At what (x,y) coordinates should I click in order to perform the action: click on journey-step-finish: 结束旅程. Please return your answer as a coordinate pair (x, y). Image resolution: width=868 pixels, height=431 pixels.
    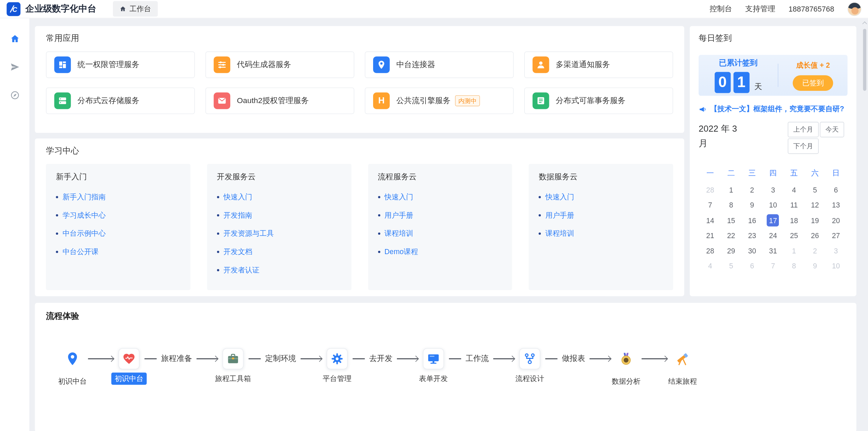
    Looking at the image, I should click on (682, 359).